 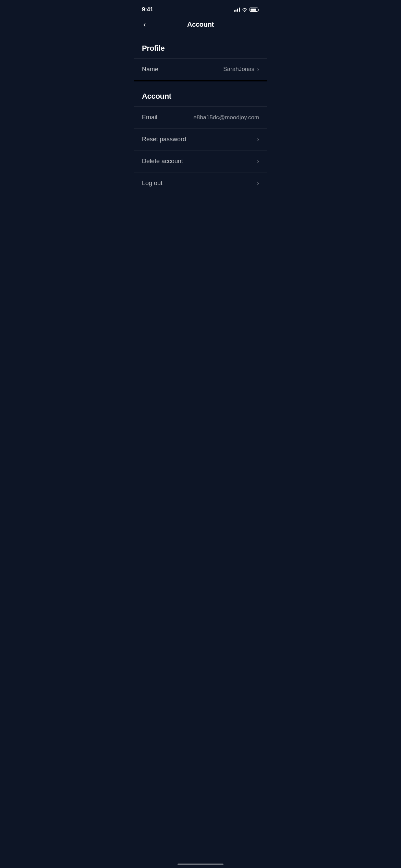 I want to click on log-out-row: Log out ›, so click(x=200, y=183).